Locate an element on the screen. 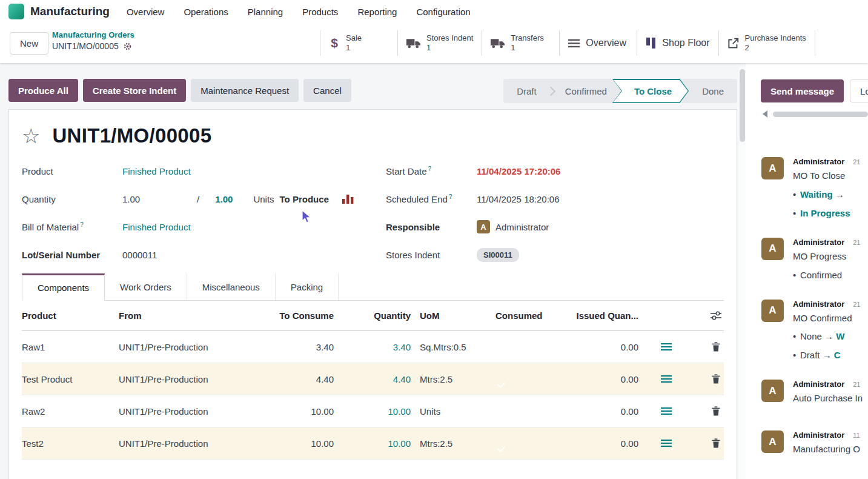 The image size is (868, 479). menu-configuration: Configuration is located at coordinates (443, 12).